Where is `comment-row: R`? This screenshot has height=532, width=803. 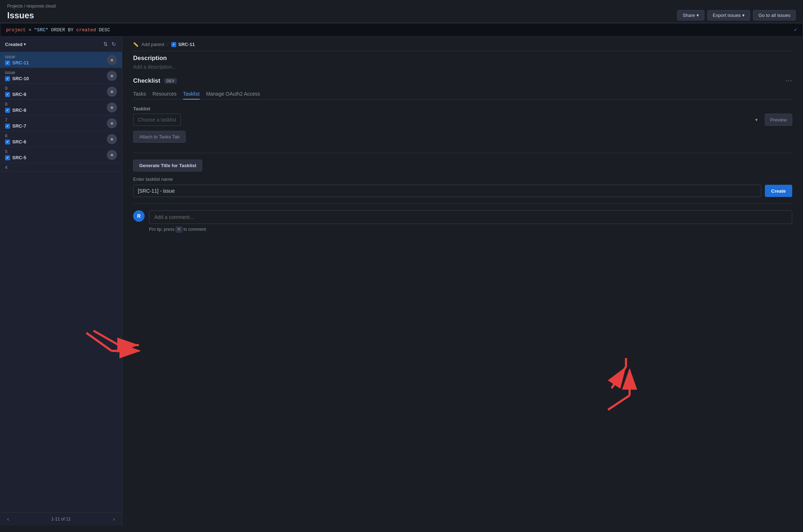 comment-row: R is located at coordinates (463, 217).